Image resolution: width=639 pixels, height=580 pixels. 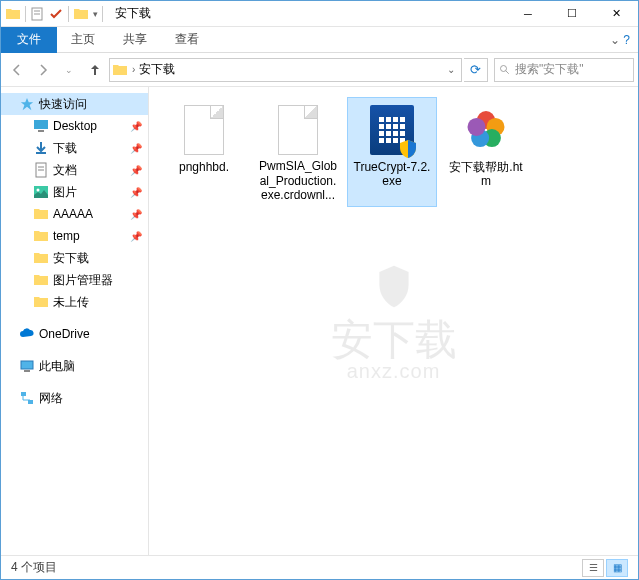 What do you see at coordinates (617, 568) in the screenshot?
I see `icons-view-button: ▦` at bounding box center [617, 568].